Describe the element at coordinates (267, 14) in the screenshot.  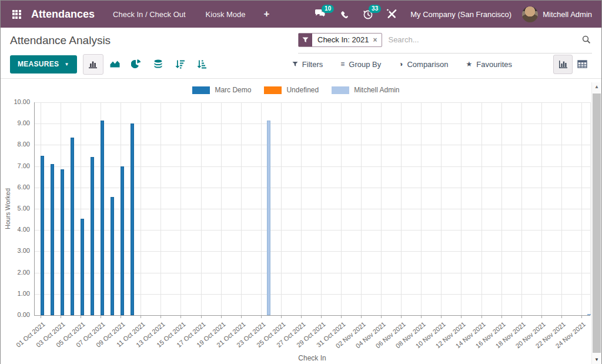
I see `plus-button: +` at that location.